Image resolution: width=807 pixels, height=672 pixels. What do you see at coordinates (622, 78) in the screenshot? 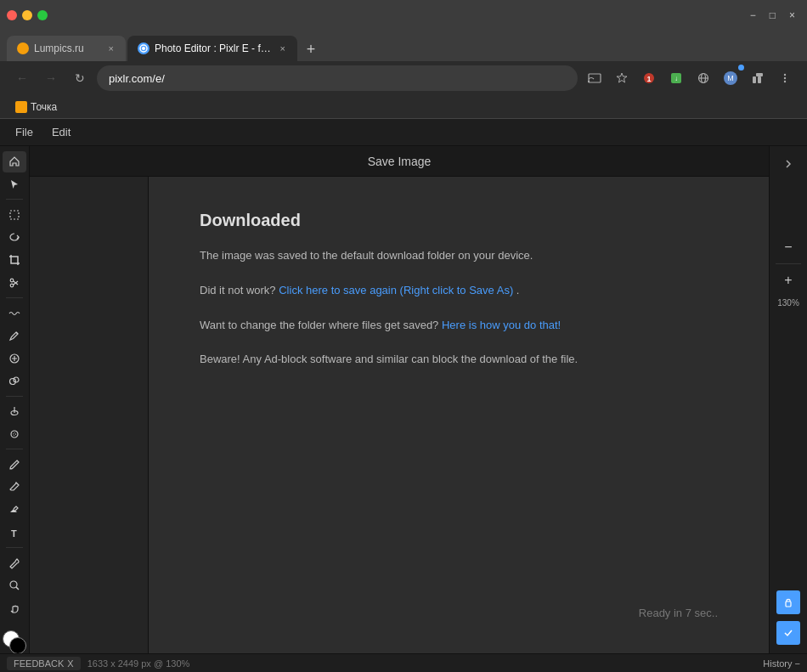
I see `bookmark-star-btn` at bounding box center [622, 78].